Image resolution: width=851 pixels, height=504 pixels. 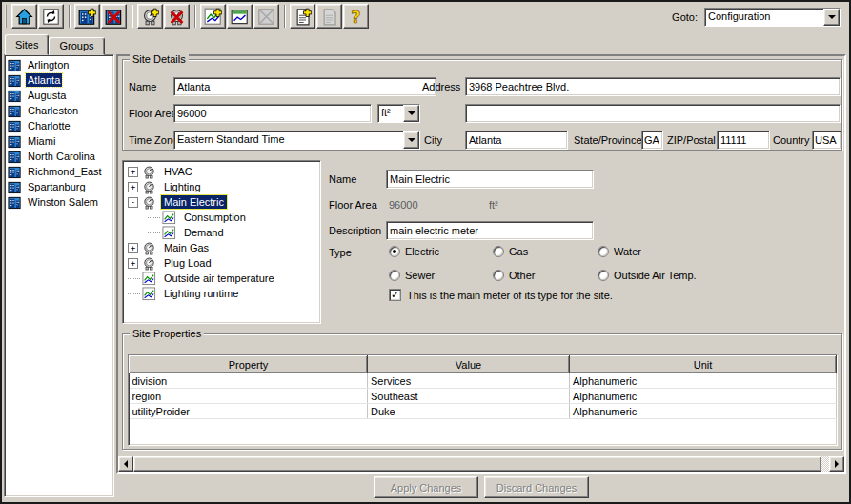 What do you see at coordinates (88, 16) in the screenshot?
I see `toolbar-add-site-button` at bounding box center [88, 16].